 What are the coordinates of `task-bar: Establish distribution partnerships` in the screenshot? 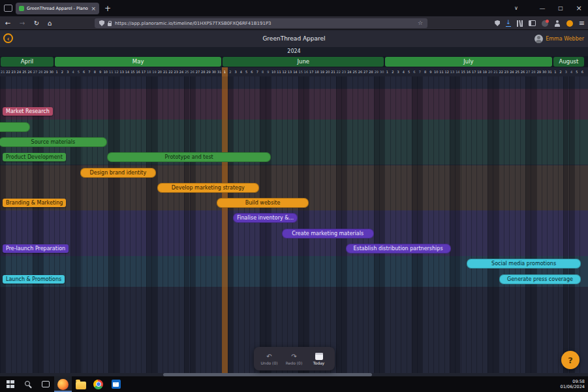 It's located at (398, 248).